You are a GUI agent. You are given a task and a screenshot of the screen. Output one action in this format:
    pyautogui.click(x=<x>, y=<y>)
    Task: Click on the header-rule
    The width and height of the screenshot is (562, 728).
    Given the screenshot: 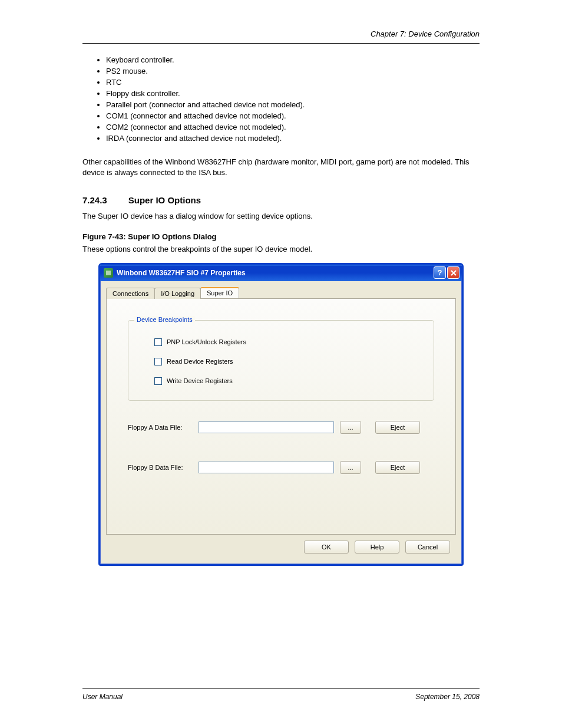 What is the action you would take?
    pyautogui.click(x=281, y=44)
    